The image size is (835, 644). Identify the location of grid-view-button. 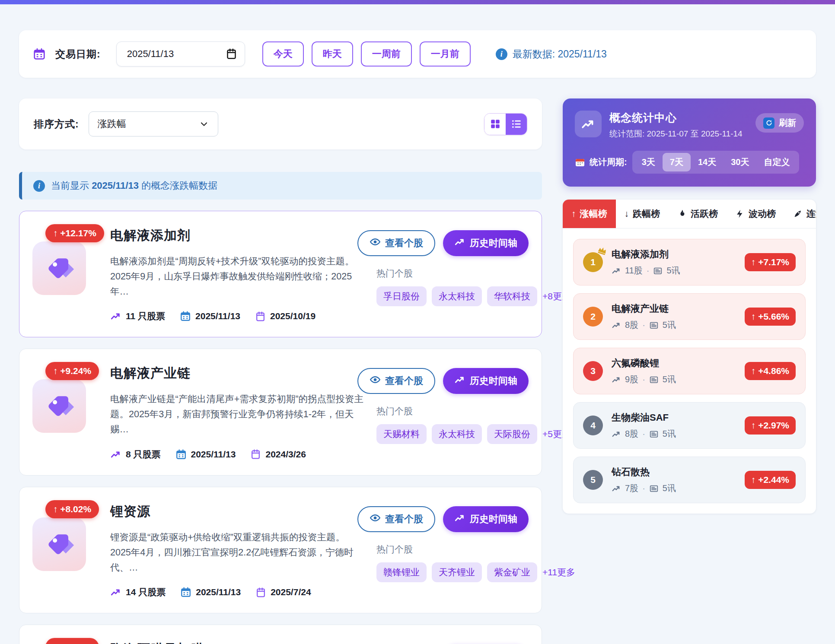
(495, 124).